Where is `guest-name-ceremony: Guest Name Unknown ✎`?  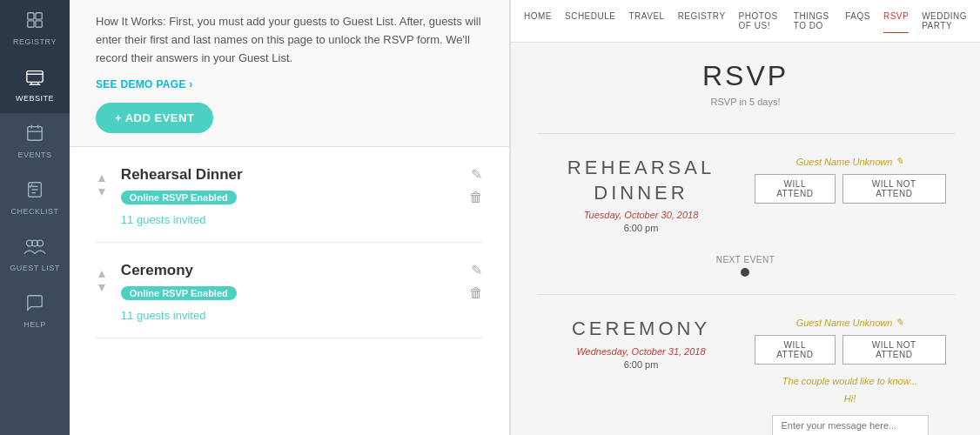
guest-name-ceremony: Guest Name Unknown ✎ is located at coordinates (850, 322).